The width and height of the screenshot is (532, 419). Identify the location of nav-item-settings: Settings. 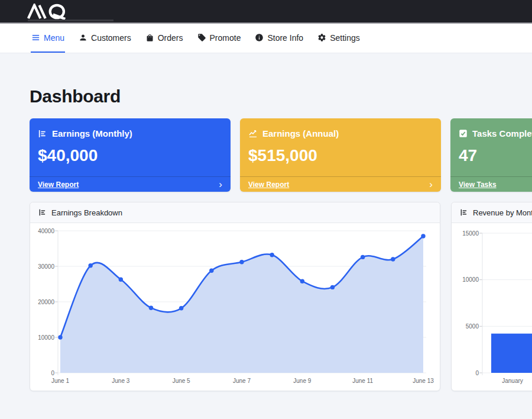
(339, 38).